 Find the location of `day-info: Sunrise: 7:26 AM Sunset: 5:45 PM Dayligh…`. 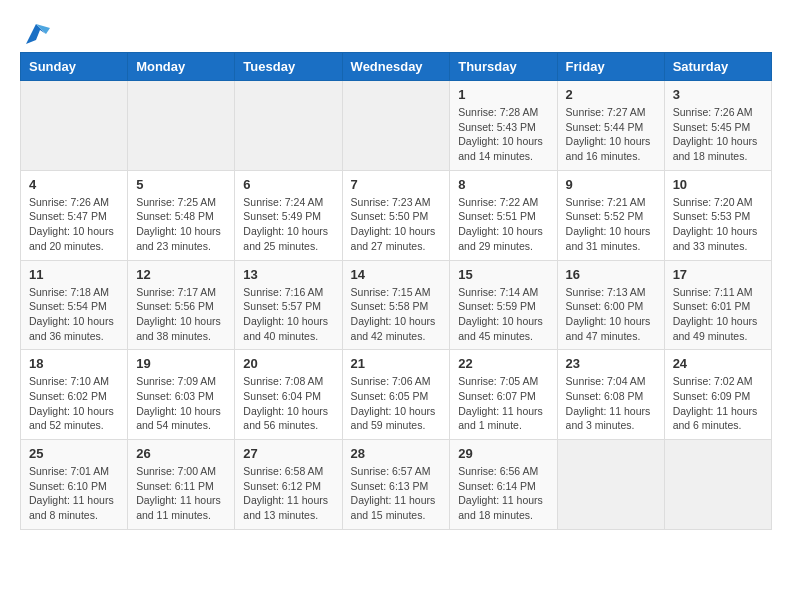

day-info: Sunrise: 7:26 AM Sunset: 5:45 PM Dayligh… is located at coordinates (718, 134).